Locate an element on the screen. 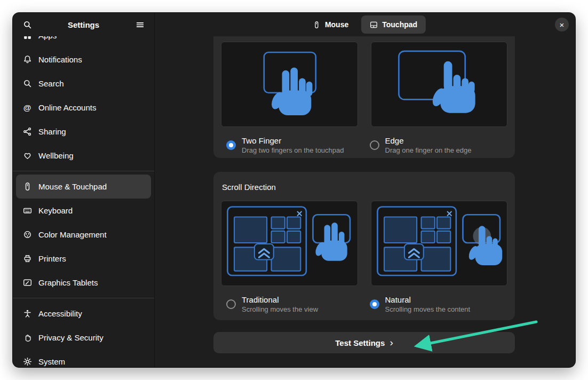 Image resolution: width=588 pixels, height=380 pixels. sidebar-item-label: Privacy & Security is located at coordinates (71, 337).